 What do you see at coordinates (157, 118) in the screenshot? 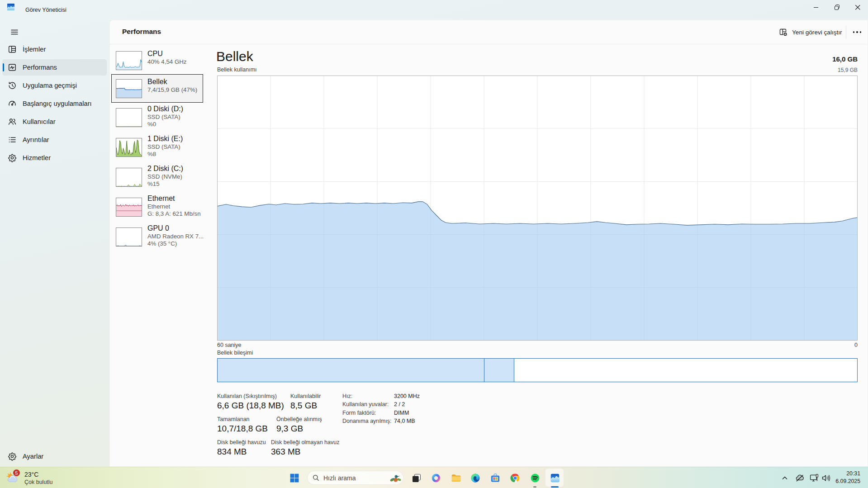
I see `performance-item-disk-d: 0 Diski (D:)SSD (SATA)%0` at bounding box center [157, 118].